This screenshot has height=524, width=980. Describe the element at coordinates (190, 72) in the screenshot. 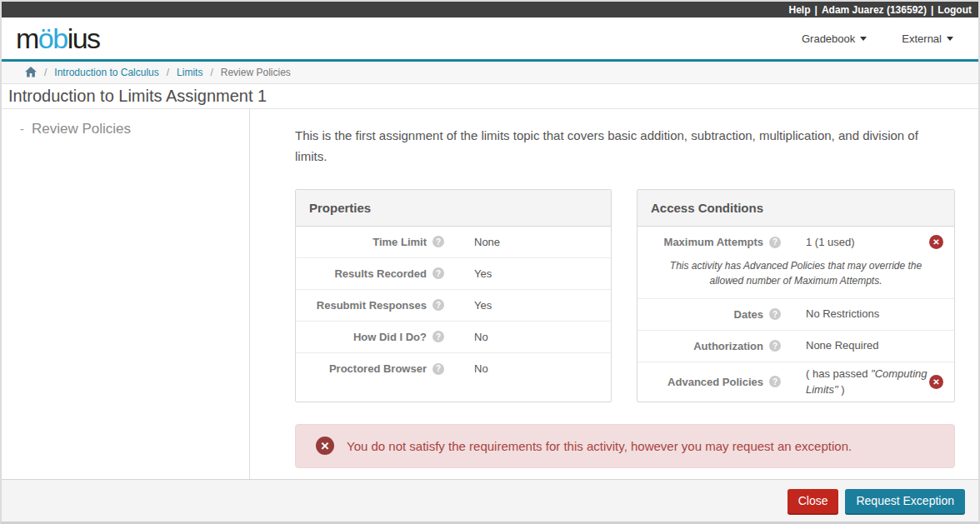

I see `breadcrumb-link-unit: Limits` at that location.